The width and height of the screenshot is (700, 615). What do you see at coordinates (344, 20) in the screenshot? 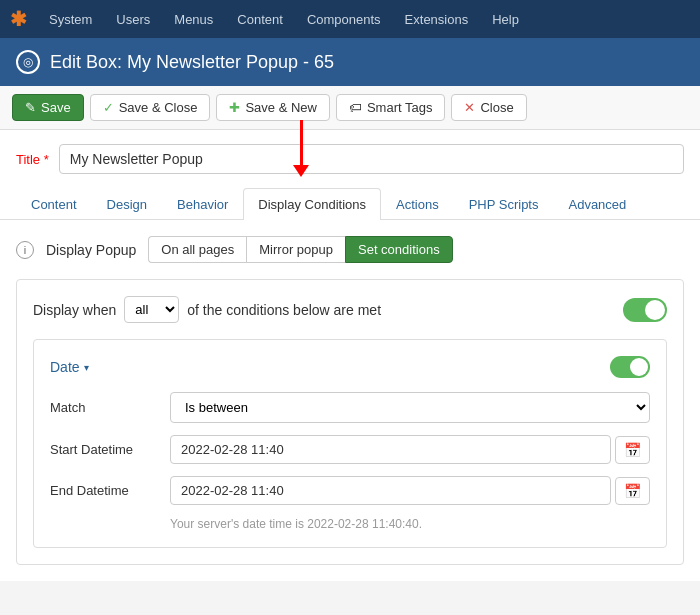
I see `nav-components: Components` at bounding box center [344, 20].